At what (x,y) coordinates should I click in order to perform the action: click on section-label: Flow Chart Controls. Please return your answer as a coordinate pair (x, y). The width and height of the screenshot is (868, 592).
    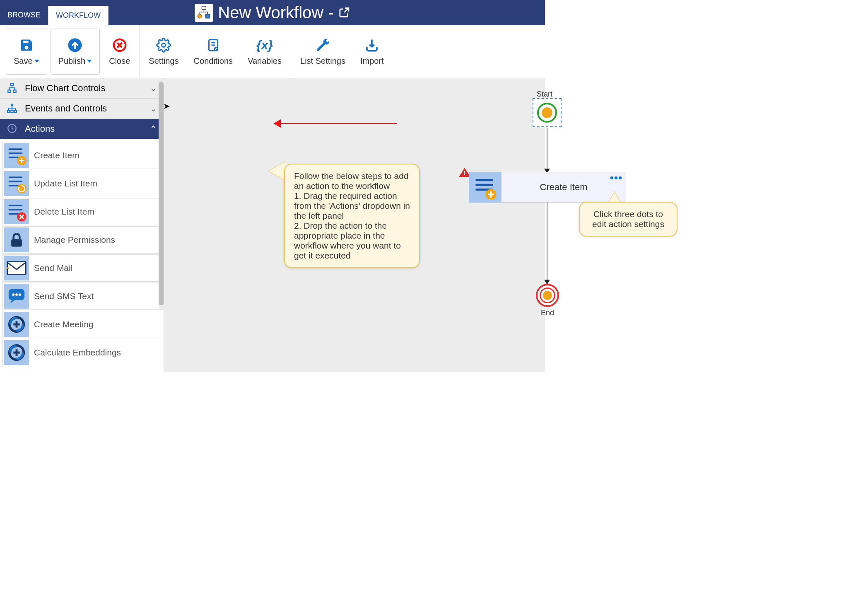
    Looking at the image, I should click on (65, 88).